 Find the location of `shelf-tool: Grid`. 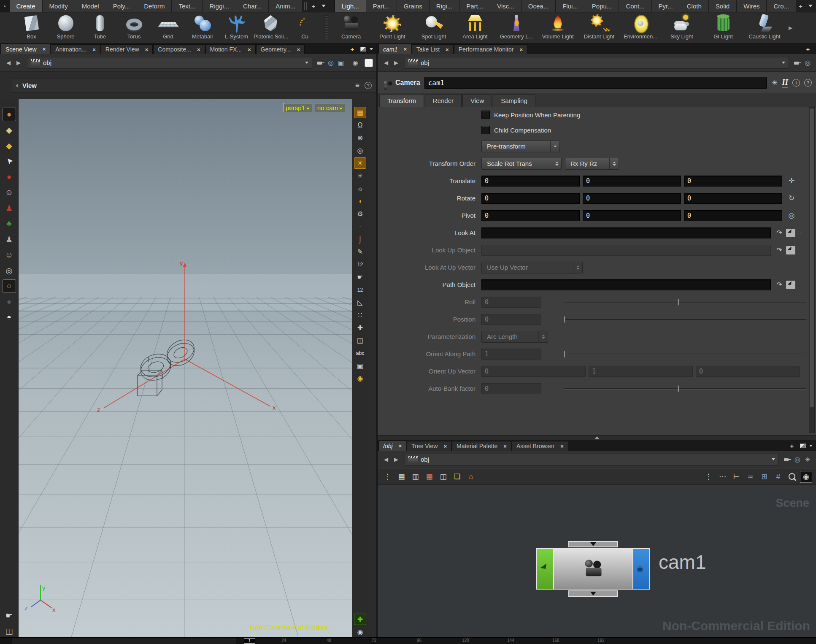

shelf-tool: Grid is located at coordinates (168, 26).